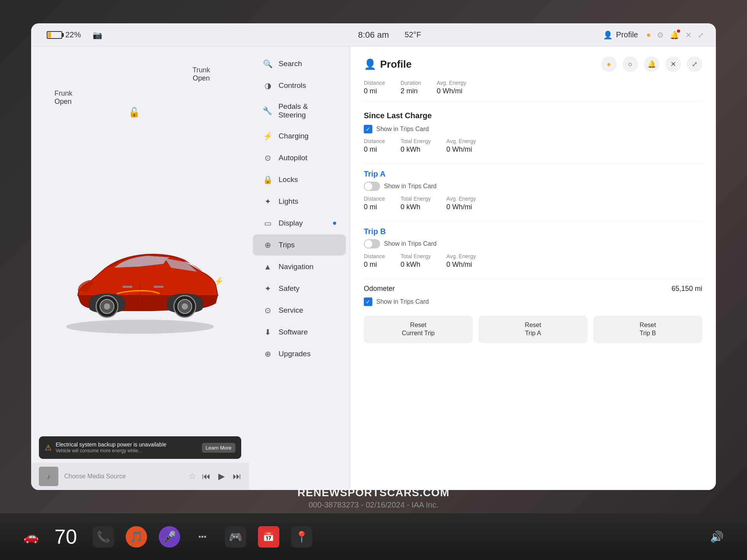  What do you see at coordinates (675, 35) in the screenshot?
I see `bell-icon: 🔔` at bounding box center [675, 35].